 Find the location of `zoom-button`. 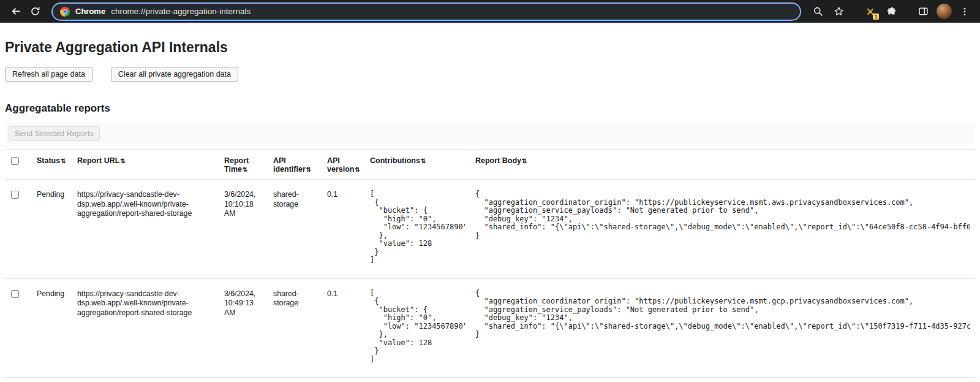

zoom-button is located at coordinates (818, 12).